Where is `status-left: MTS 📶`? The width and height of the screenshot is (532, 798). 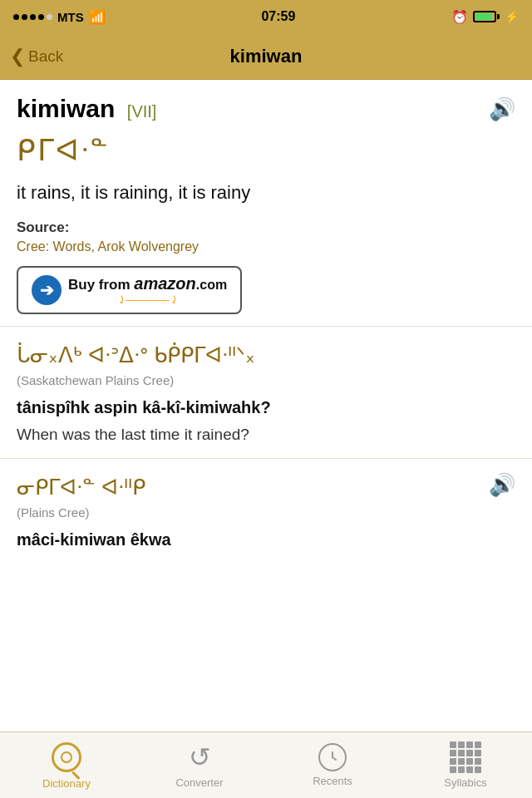
status-left: MTS 📶 is located at coordinates (60, 17).